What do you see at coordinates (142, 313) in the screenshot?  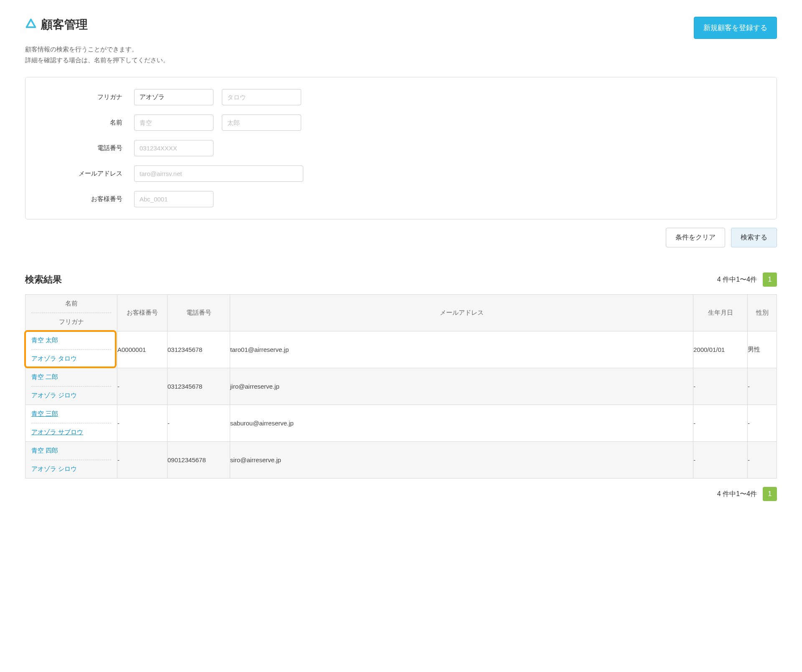 I see `col-customer-no: お客様番号` at bounding box center [142, 313].